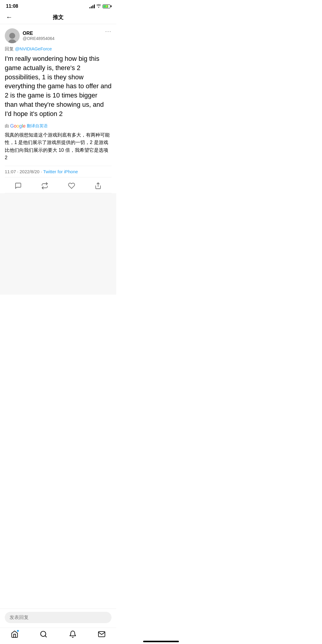  I want to click on display-name: ORE, so click(39, 33).